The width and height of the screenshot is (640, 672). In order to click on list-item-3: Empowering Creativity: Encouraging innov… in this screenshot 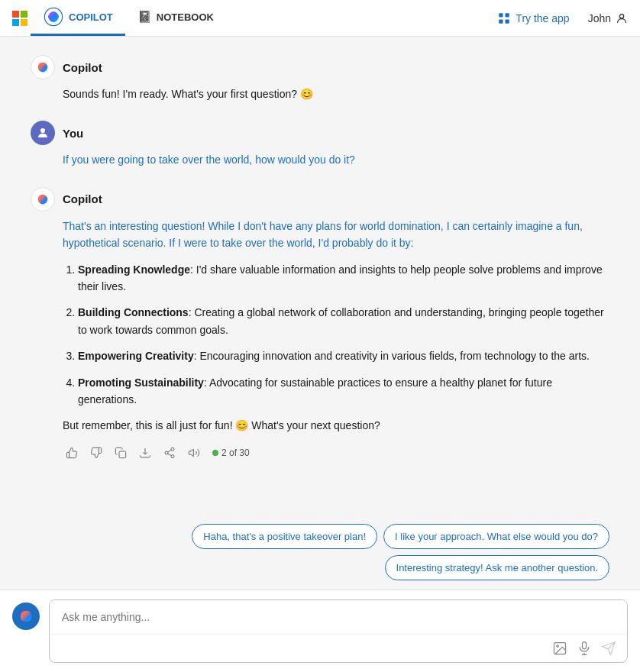, I will do `click(344, 356)`.